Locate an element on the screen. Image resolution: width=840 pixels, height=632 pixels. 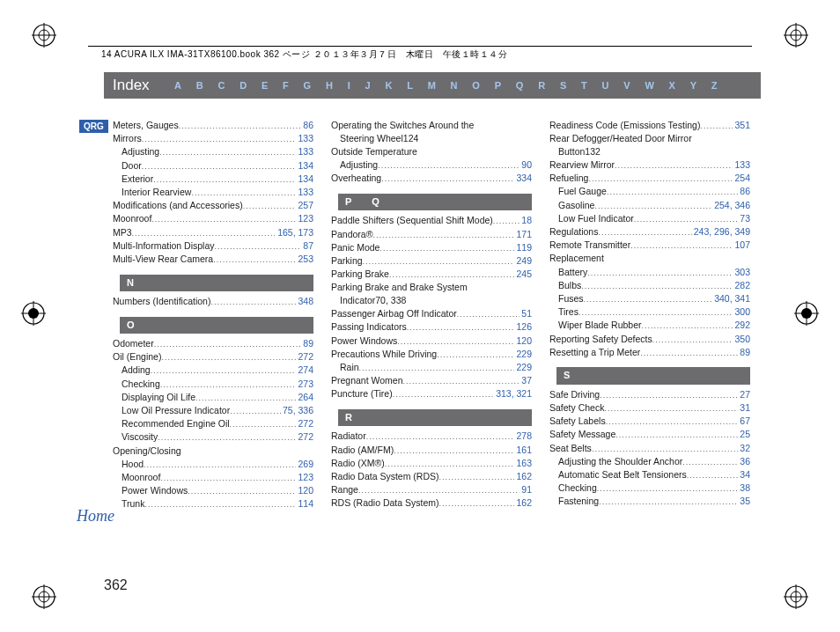
page-ref: 300 is located at coordinates (741, 312).